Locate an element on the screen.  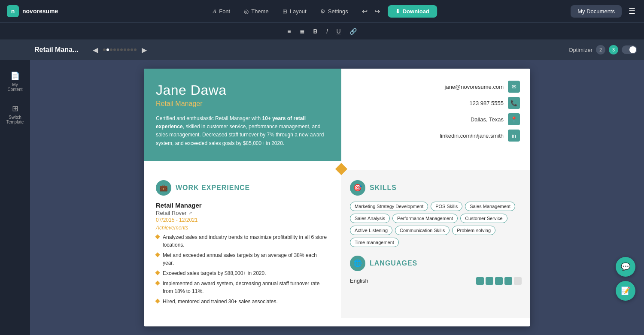
contact-email-text: jane@novoresume.com is located at coordinates (474, 87).